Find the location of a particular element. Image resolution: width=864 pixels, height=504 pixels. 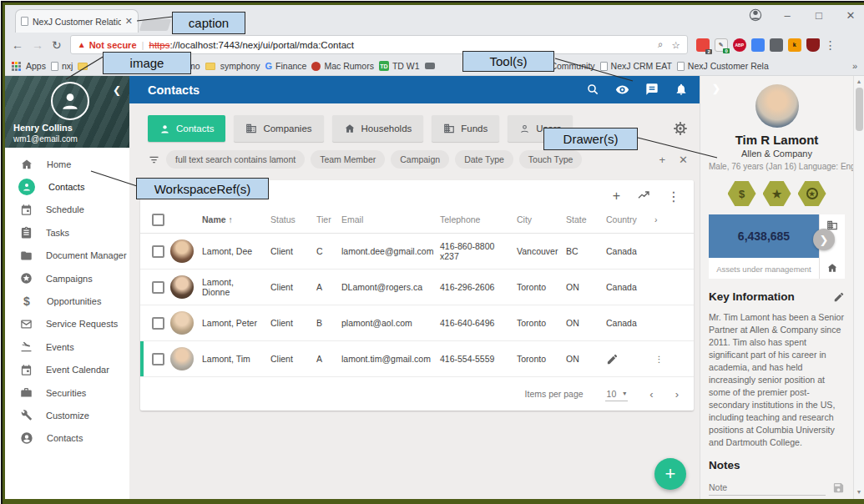

bookmark-finance: GFinance is located at coordinates (286, 66).